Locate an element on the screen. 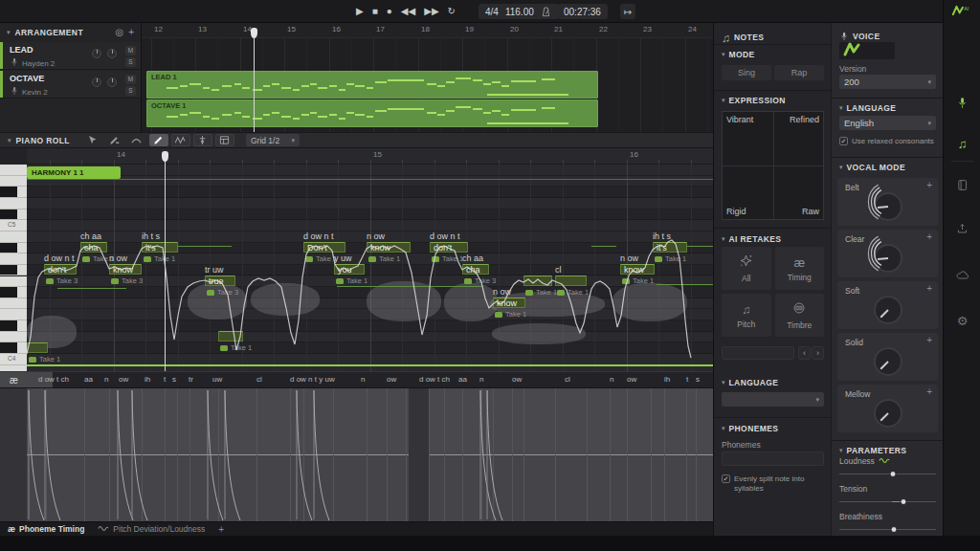 This screenshot has width=980, height=551. split-syllables-checkbox: ✓ is located at coordinates (725, 478).